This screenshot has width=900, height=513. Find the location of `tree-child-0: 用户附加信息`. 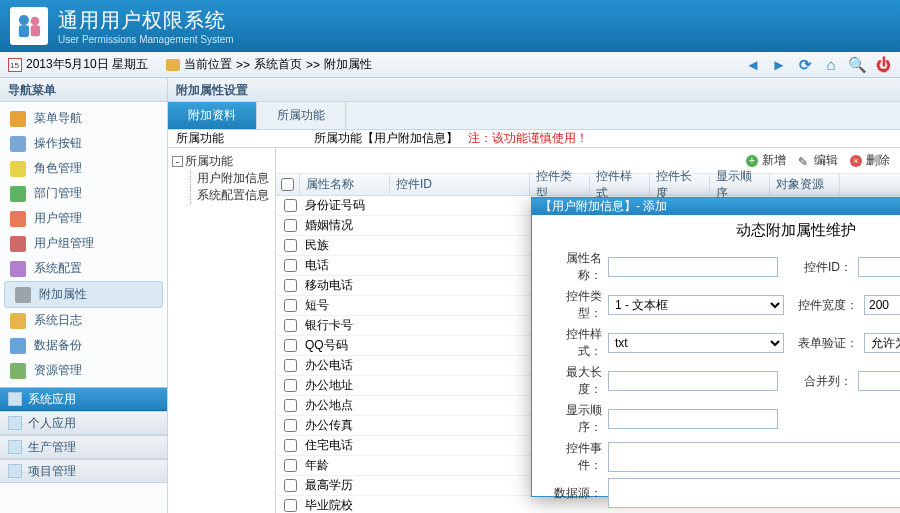

tree-child-0: 用户附加信息 is located at coordinates (230, 178).